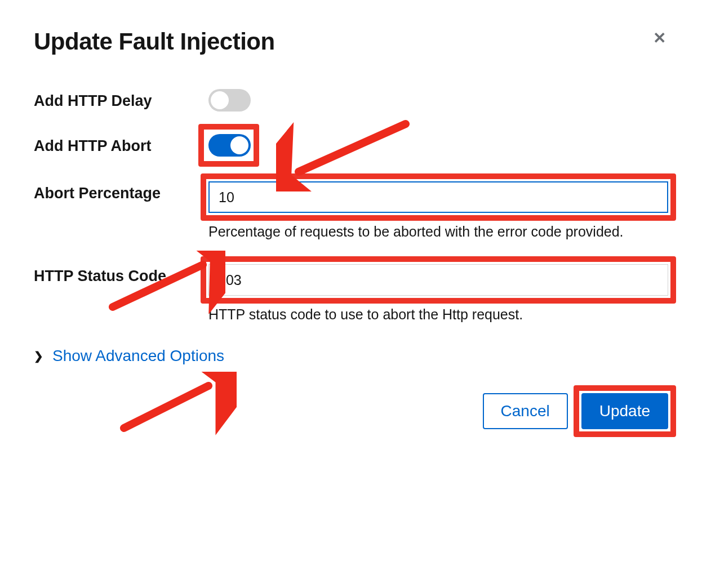  I want to click on http-abort-label: Add HTTP Abort, so click(121, 144).